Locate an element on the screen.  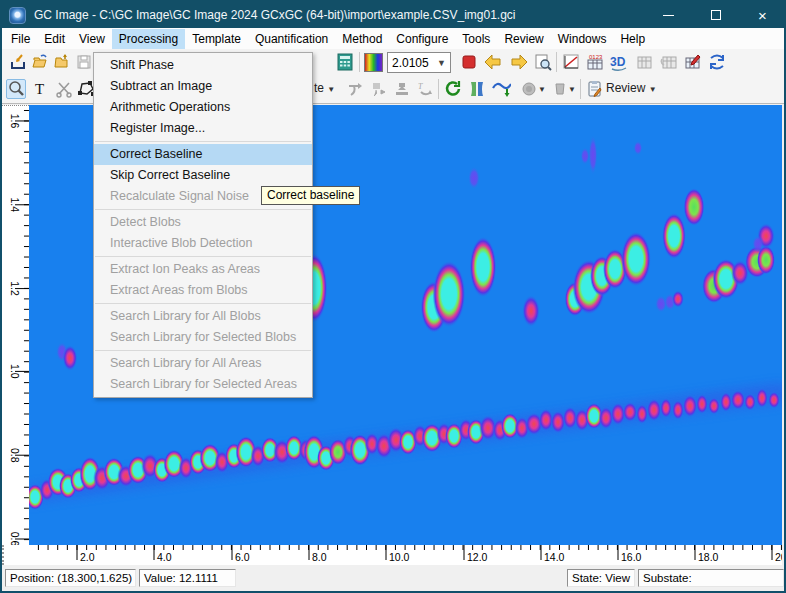
menu-processing: Processing is located at coordinates (148, 39).